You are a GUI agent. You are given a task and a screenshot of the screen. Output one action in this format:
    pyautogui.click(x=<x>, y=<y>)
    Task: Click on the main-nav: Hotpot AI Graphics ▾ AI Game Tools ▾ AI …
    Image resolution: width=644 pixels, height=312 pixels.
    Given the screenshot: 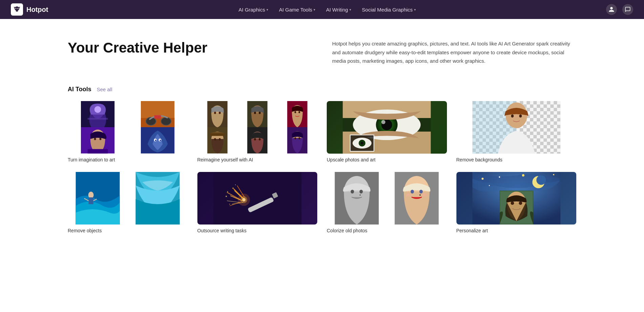 What is the action you would take?
    pyautogui.click(x=322, y=9)
    